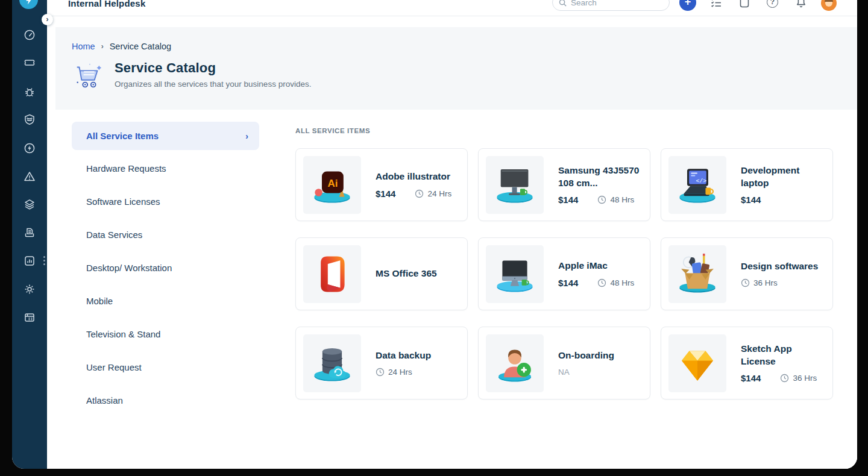  Describe the element at coordinates (783, 355) in the screenshot. I see `item-title: Sketch App License` at that location.